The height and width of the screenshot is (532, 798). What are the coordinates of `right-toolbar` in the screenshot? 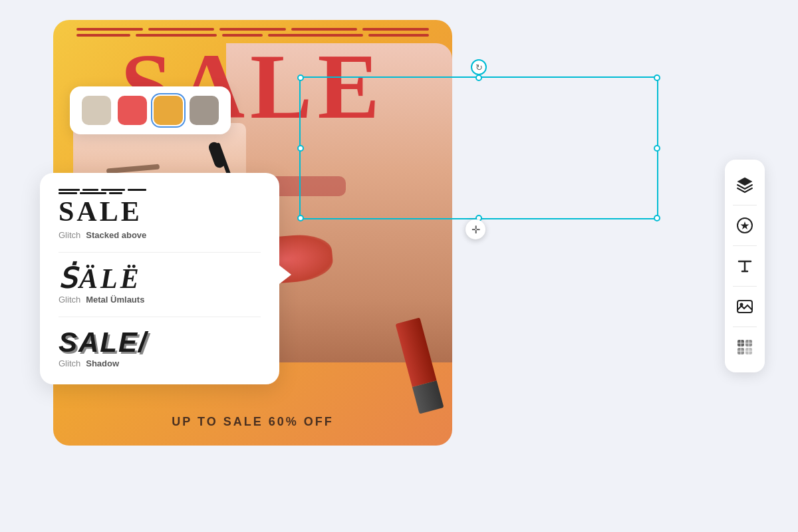 It's located at (745, 266).